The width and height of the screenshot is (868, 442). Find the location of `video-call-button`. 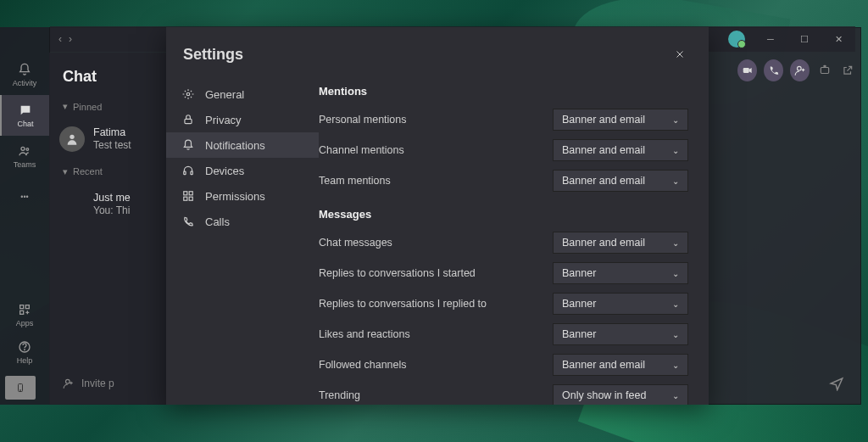

video-call-button is located at coordinates (748, 70).